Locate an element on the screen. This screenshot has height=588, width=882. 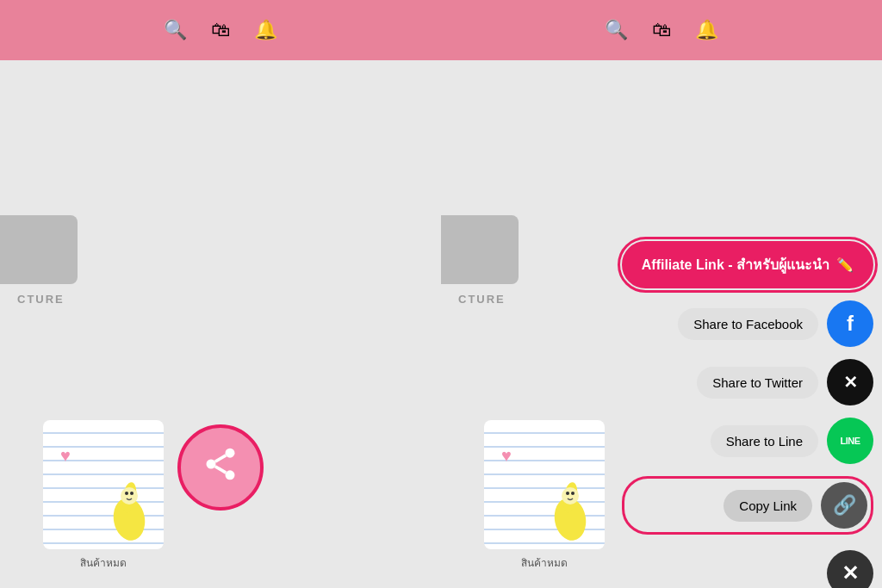
share-line-row: Share to Line LINE is located at coordinates (748, 441).